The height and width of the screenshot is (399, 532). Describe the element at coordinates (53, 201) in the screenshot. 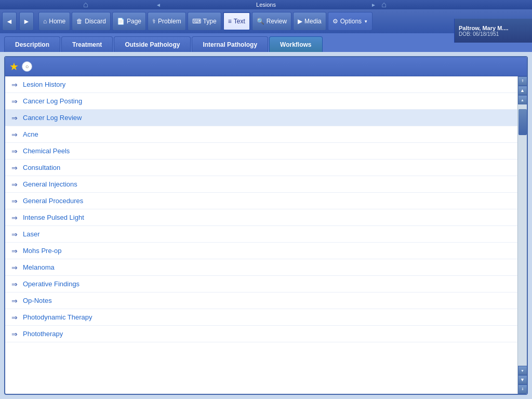

I see `item-label: General Procedures` at that location.